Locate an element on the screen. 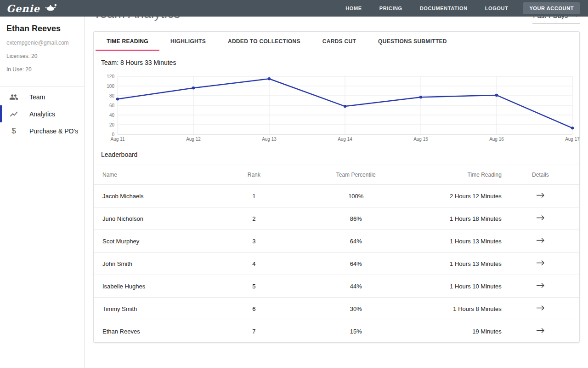 This screenshot has height=368, width=588. svg-text: 120 is located at coordinates (110, 76).